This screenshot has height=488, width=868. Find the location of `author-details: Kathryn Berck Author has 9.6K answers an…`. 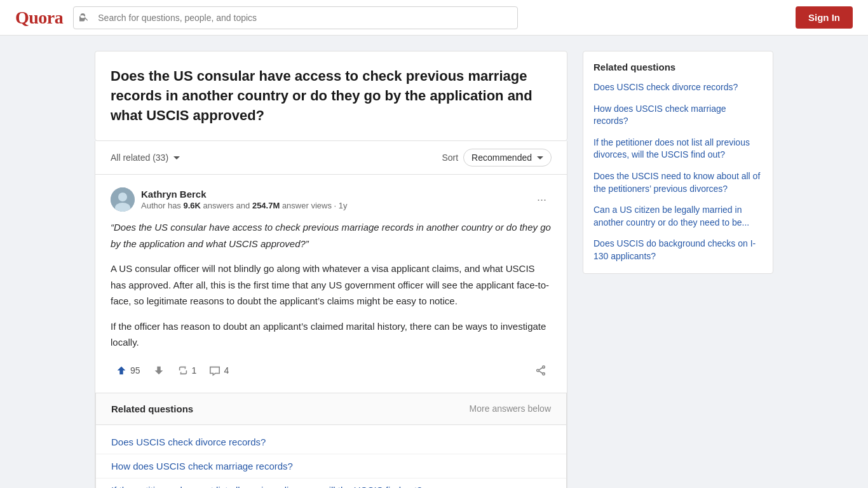

author-details: Kathryn Berck Author has 9.6K answers an… is located at coordinates (244, 200).